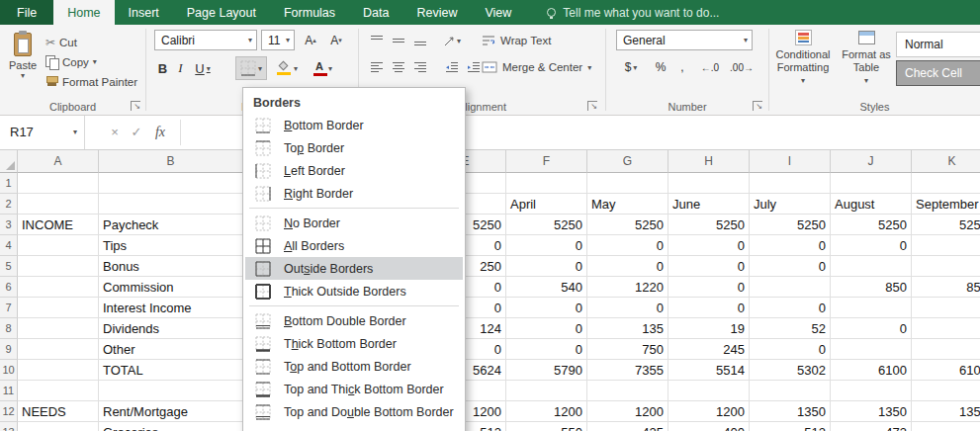  Describe the element at coordinates (871, 427) in the screenshot. I see `cell-J13: 473` at that location.